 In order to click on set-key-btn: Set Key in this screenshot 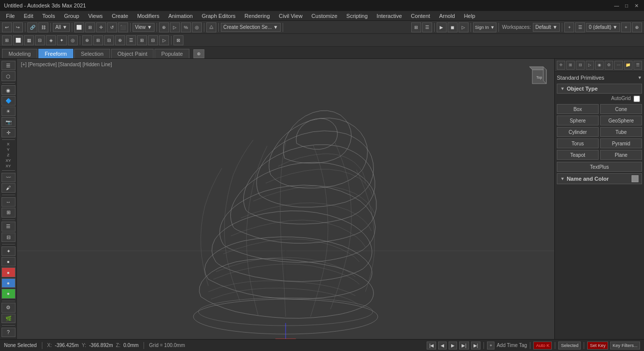, I will do `click(598, 346)`.